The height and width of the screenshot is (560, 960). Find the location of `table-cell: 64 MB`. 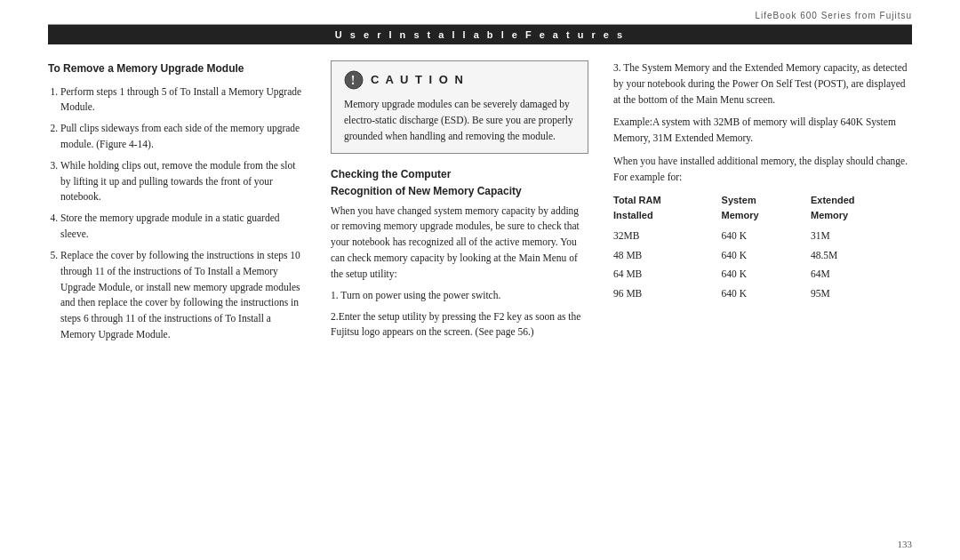

table-cell: 64 MB is located at coordinates (668, 275).